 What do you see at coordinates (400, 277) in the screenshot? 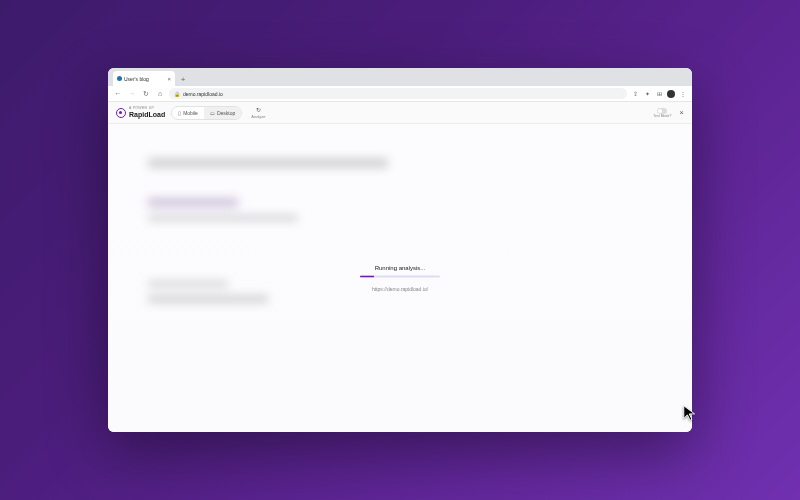
I see `progress-bar` at bounding box center [400, 277].